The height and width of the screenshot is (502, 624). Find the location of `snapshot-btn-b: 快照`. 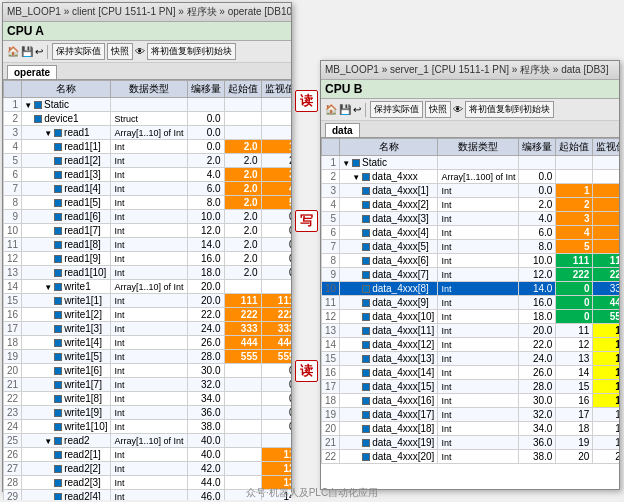

snapshot-btn-b: 快照 is located at coordinates (438, 110).